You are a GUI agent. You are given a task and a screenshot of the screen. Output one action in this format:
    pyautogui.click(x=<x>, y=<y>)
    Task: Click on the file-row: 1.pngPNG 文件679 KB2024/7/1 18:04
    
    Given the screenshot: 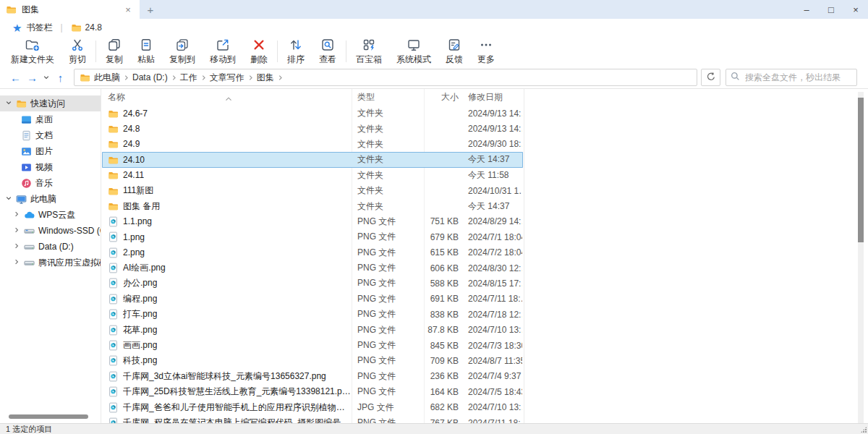 What is the action you would take?
    pyautogui.click(x=312, y=237)
    